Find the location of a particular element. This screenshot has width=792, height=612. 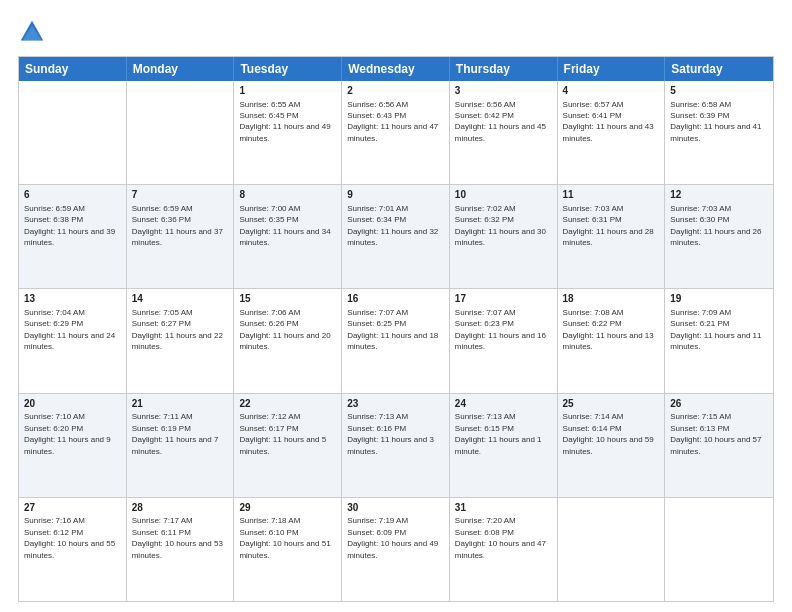

cal-day-13: 13Sunrise: 7:04 AMSunset: 6:29 PMDayligh… is located at coordinates (73, 340).